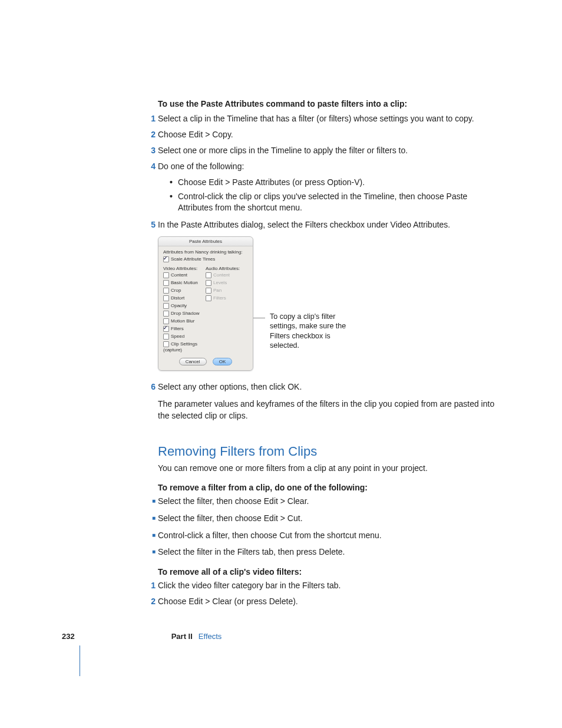 The height and width of the screenshot is (728, 562). Describe the element at coordinates (206, 304) in the screenshot. I see `paste-attributes-dialog: Paste Attributes Attributes from Nancy d…` at that location.